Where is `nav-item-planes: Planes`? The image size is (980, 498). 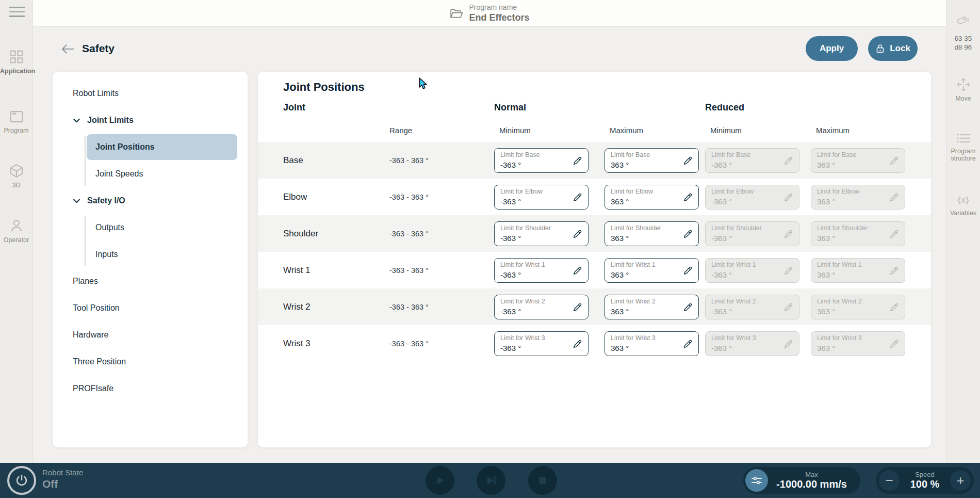
nav-item-planes: Planes is located at coordinates (150, 281).